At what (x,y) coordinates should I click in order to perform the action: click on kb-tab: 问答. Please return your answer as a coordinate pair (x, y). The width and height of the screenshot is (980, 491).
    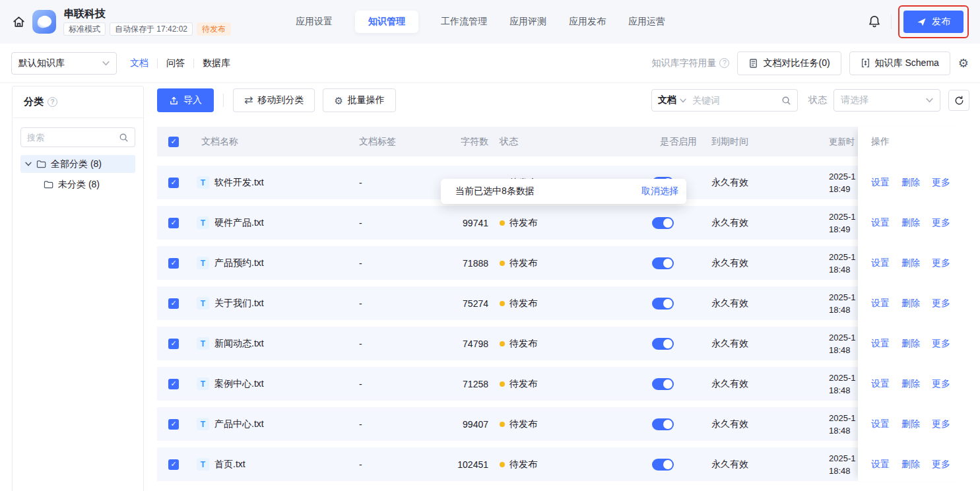
    Looking at the image, I should click on (176, 63).